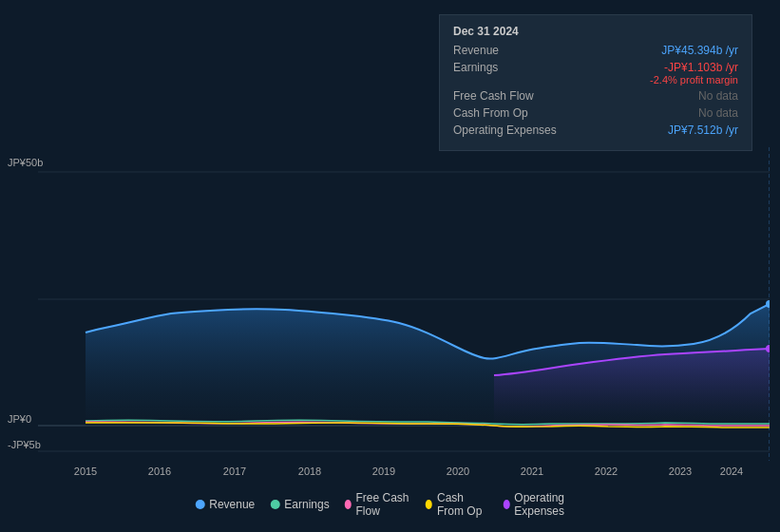 This screenshot has height=532, width=780. Describe the element at coordinates (235, 471) in the screenshot. I see `x-label-2017: 2017` at that location.